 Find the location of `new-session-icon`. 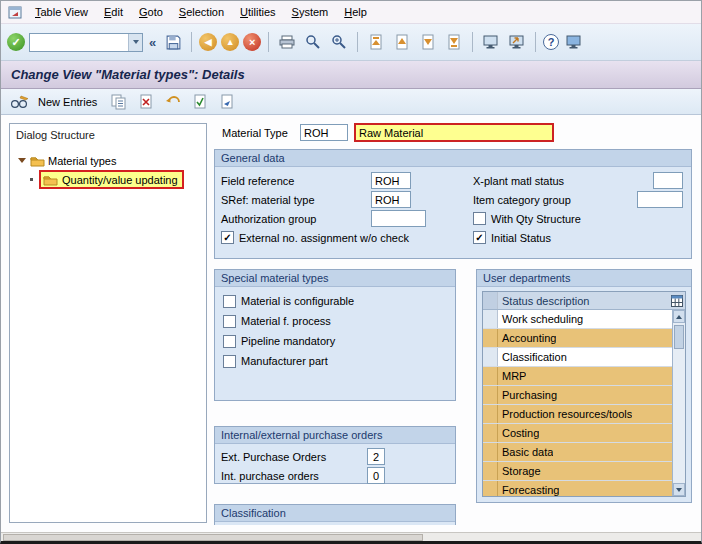

new-session-icon is located at coordinates (491, 42).